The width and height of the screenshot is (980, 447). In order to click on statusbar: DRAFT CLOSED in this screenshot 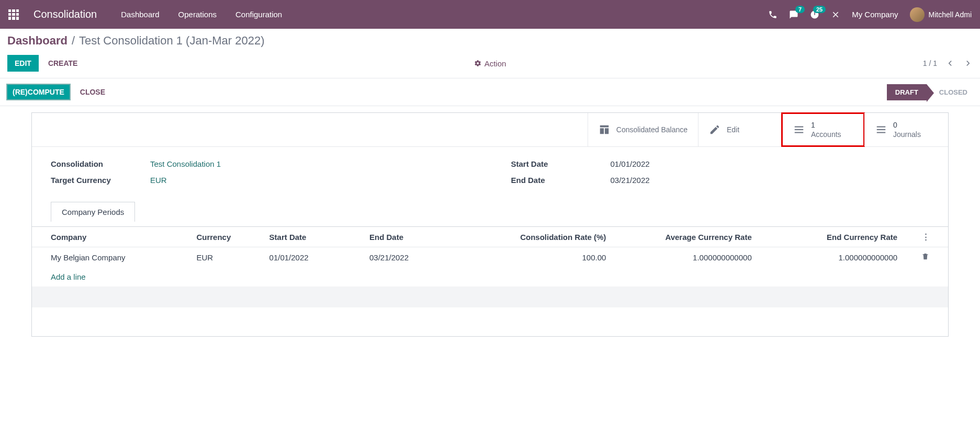, I will do `click(930, 92)`.